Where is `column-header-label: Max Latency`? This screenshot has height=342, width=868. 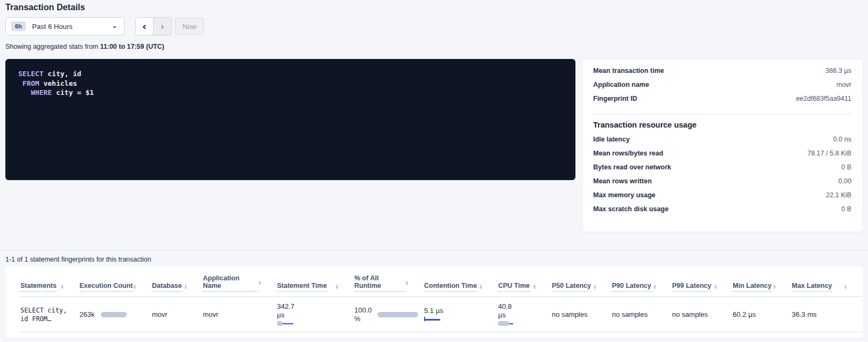 column-header-label: Max Latency is located at coordinates (812, 287).